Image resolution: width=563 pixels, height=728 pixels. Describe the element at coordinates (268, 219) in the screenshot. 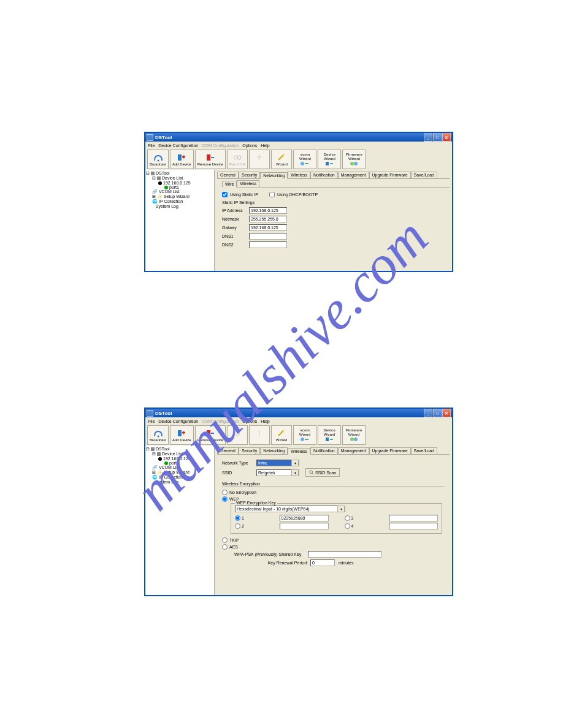

I see `netmask-input` at that location.